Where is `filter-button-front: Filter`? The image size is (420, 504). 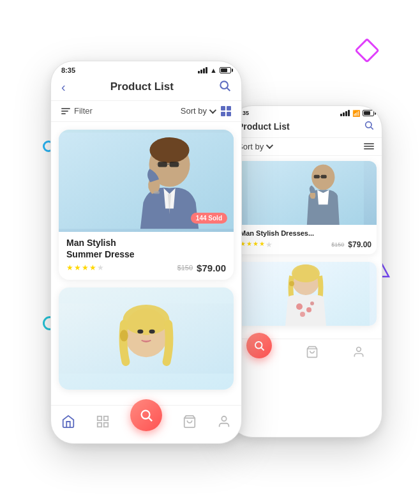 filter-button-front: Filter is located at coordinates (77, 111).